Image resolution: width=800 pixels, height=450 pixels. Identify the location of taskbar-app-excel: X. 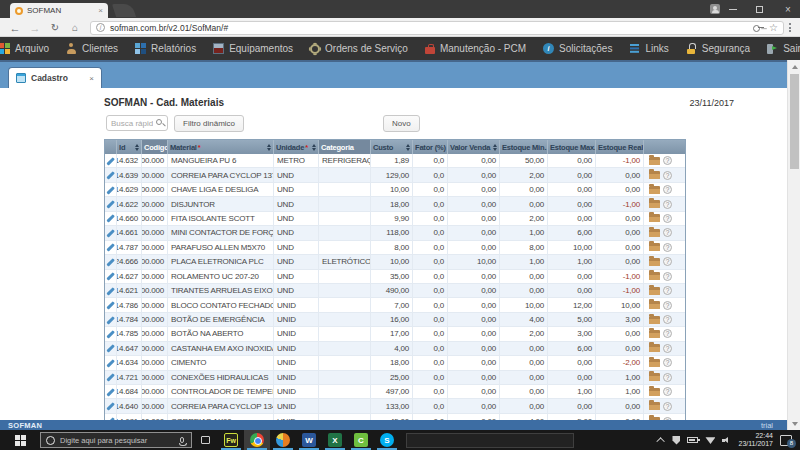
(335, 440).